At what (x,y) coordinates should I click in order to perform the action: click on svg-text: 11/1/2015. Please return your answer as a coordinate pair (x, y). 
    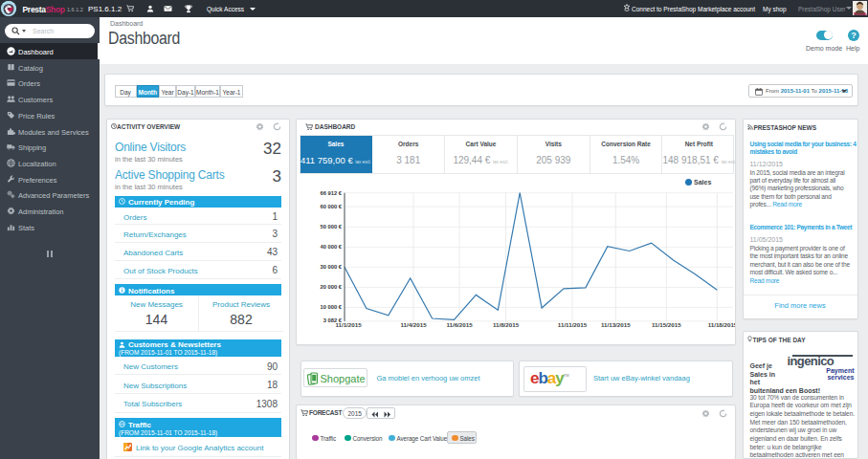
    Looking at the image, I should click on (348, 325).